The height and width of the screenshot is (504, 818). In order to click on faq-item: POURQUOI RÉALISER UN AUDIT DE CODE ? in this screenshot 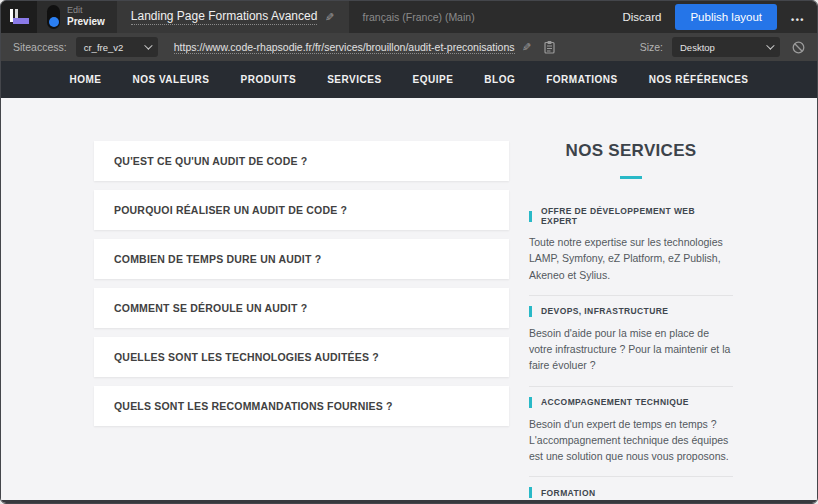, I will do `click(302, 210)`.